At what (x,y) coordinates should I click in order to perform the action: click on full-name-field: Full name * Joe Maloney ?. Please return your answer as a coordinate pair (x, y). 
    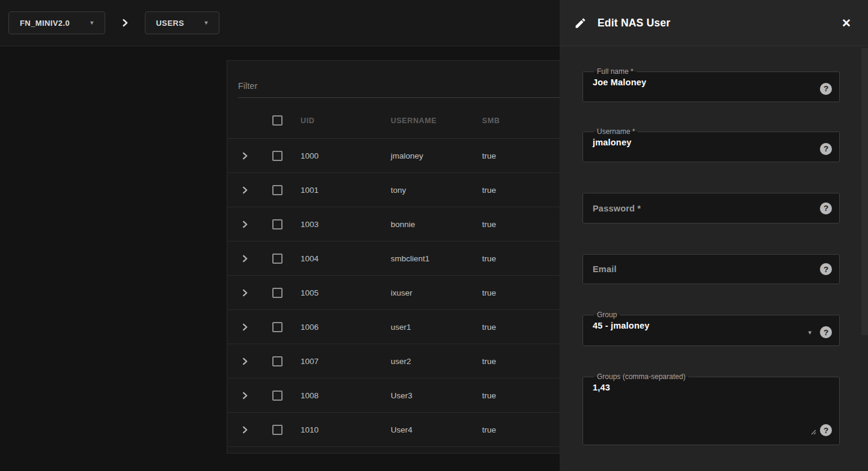
    Looking at the image, I should click on (711, 85).